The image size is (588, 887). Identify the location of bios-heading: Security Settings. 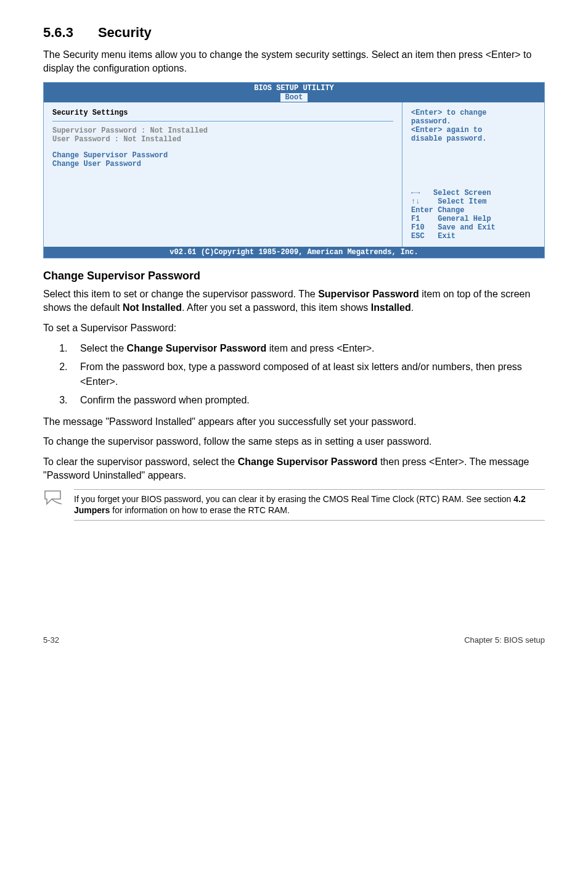
(223, 113).